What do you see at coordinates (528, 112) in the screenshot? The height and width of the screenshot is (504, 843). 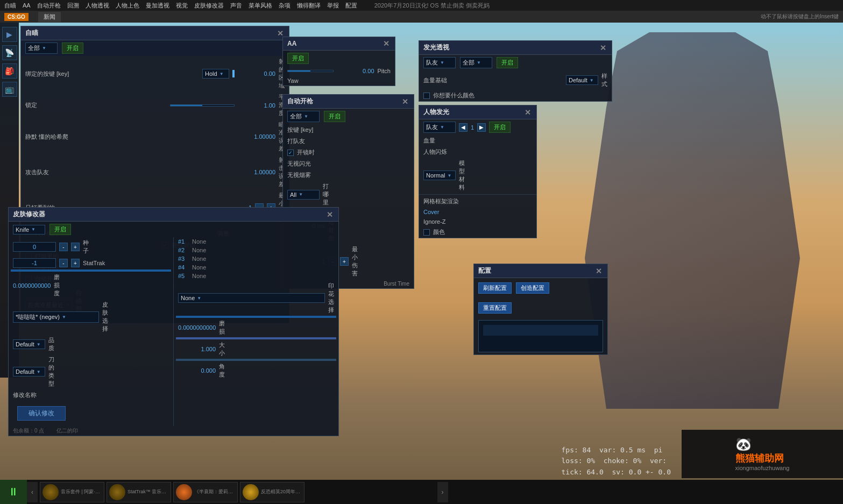 I see `player-glow-close: ✕` at bounding box center [528, 112].